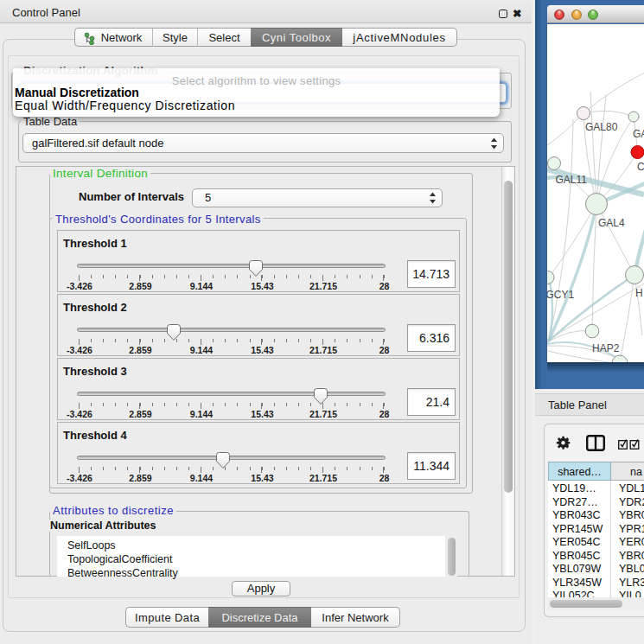  What do you see at coordinates (561, 295) in the screenshot?
I see `svg-text: GCY1` at bounding box center [561, 295].